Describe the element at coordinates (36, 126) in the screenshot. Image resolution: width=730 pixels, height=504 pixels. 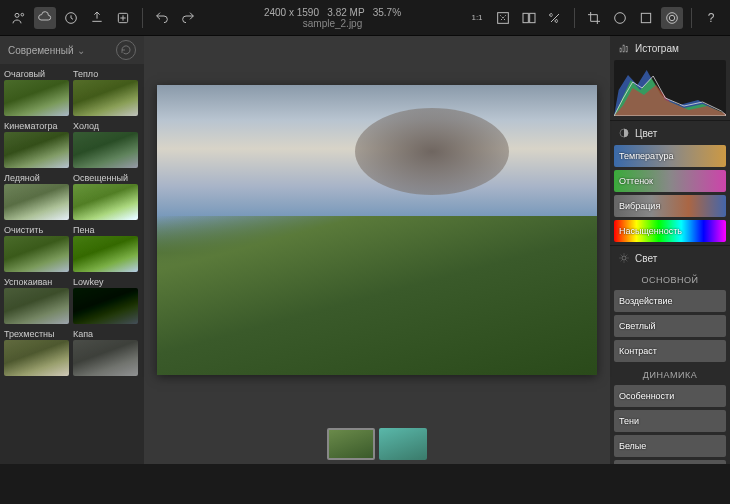
I see `preset-label: Кинематогра` at that location.